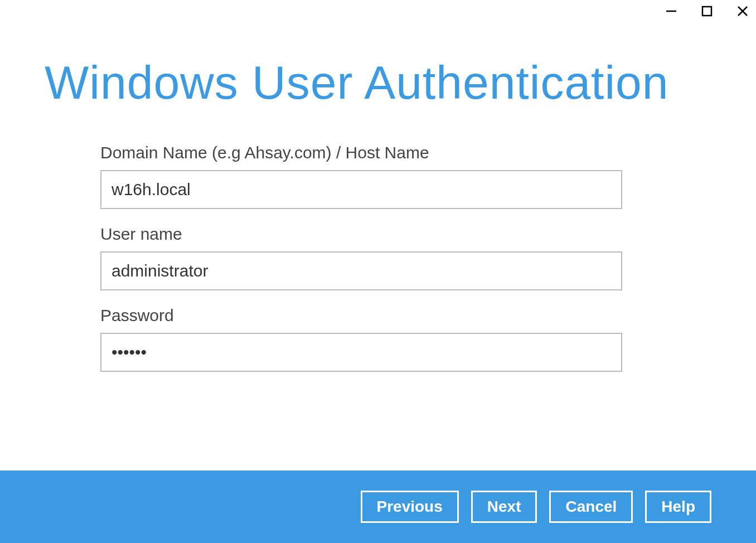 The width and height of the screenshot is (756, 543). What do you see at coordinates (361, 339) in the screenshot?
I see `password-field-group: Password` at bounding box center [361, 339].